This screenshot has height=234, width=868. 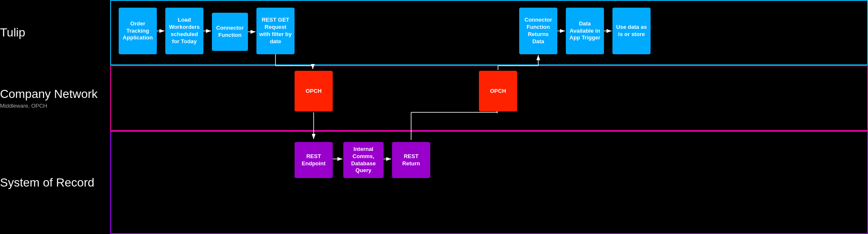 What do you see at coordinates (314, 160) in the screenshot?
I see `rest-endpoint-box: REST Endpoint` at bounding box center [314, 160].